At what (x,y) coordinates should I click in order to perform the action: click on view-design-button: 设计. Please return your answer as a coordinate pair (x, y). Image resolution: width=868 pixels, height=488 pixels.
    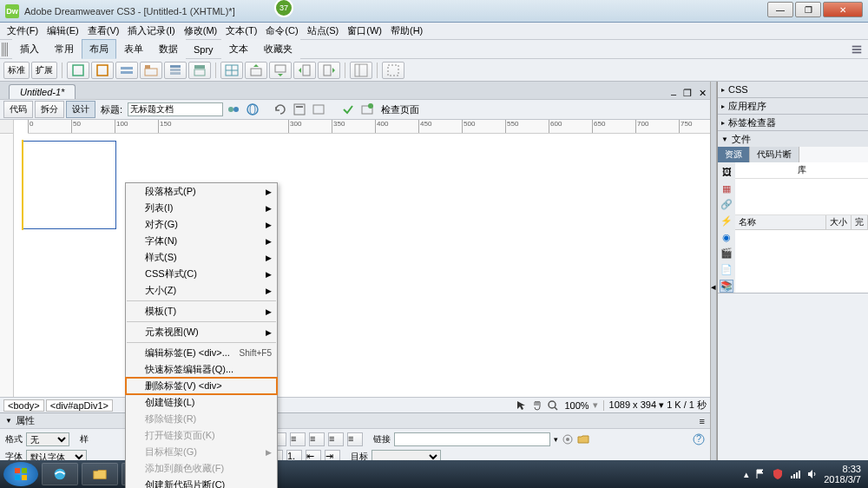
    Looking at the image, I should click on (81, 109).